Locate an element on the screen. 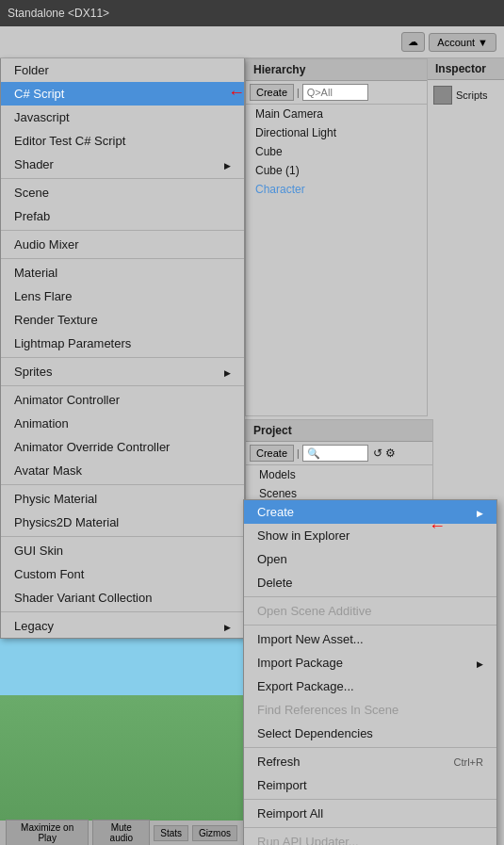  menu-item-label-material: Material is located at coordinates (36, 273).